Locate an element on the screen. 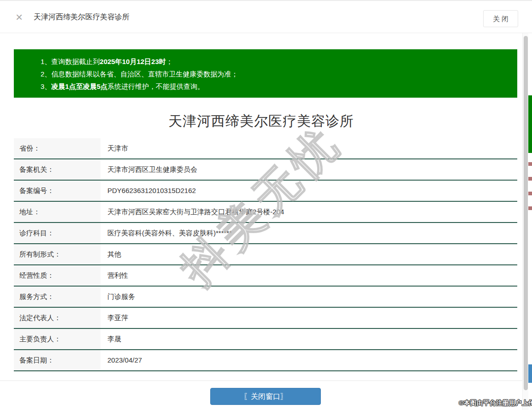 Image resolution: width=532 pixels, height=410 pixels. notice-line-1: 1、查询数据截止到2025年10月12日23时； is located at coordinates (274, 62).